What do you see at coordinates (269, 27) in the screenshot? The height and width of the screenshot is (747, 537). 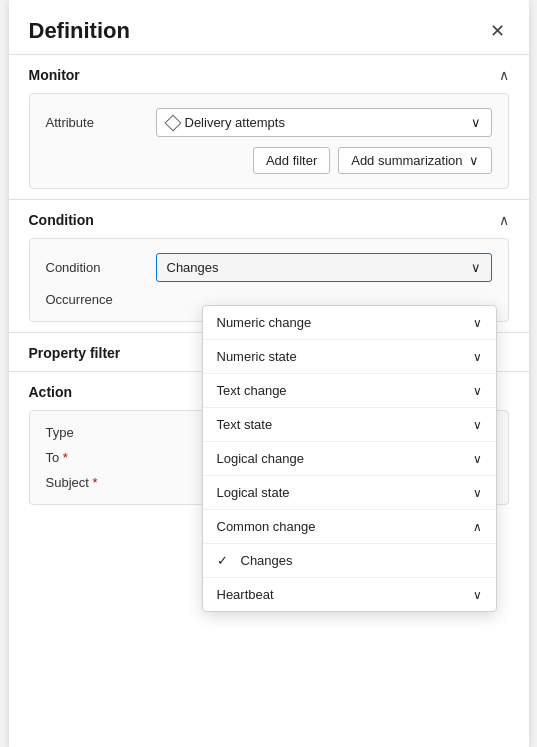 I see `panel-header: Definition ✕` at bounding box center [269, 27].